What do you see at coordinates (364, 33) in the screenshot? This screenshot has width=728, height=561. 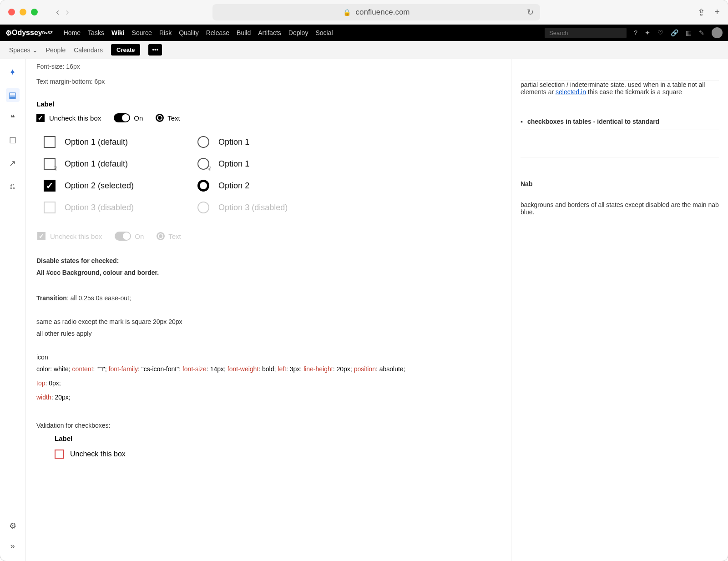 I see `global-nav: ⚙OdysseyDvSZ Home Tasks Wiki Source Risk…` at bounding box center [364, 33].